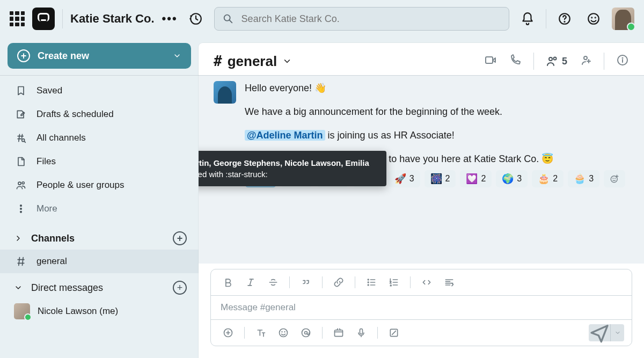 This screenshot has height=358, width=644. What do you see at coordinates (491, 61) in the screenshot?
I see `video-call-button` at bounding box center [491, 61].